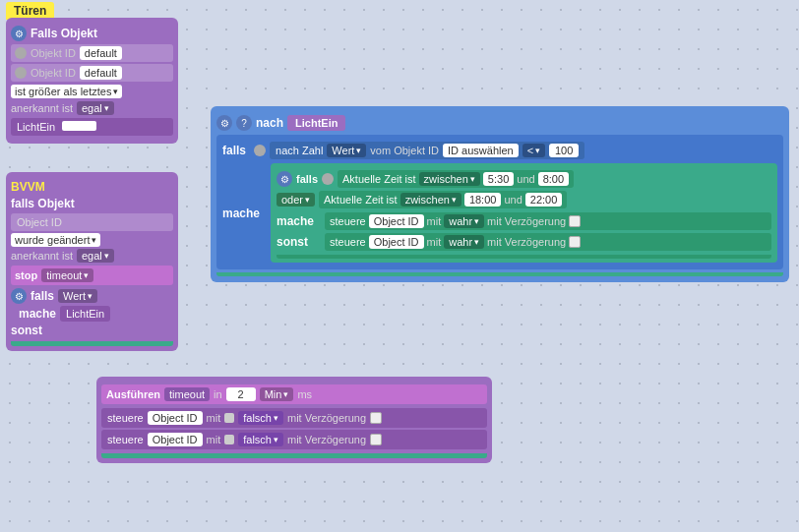 The image size is (799, 532). Describe the element at coordinates (348, 221) in the screenshot. I see `steuere-label-1: steuere` at that location.